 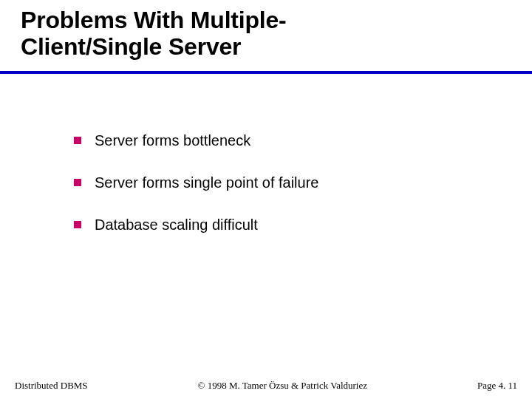 What do you see at coordinates (52, 386) in the screenshot?
I see `footer-left: Distributed DBMS` at bounding box center [52, 386].